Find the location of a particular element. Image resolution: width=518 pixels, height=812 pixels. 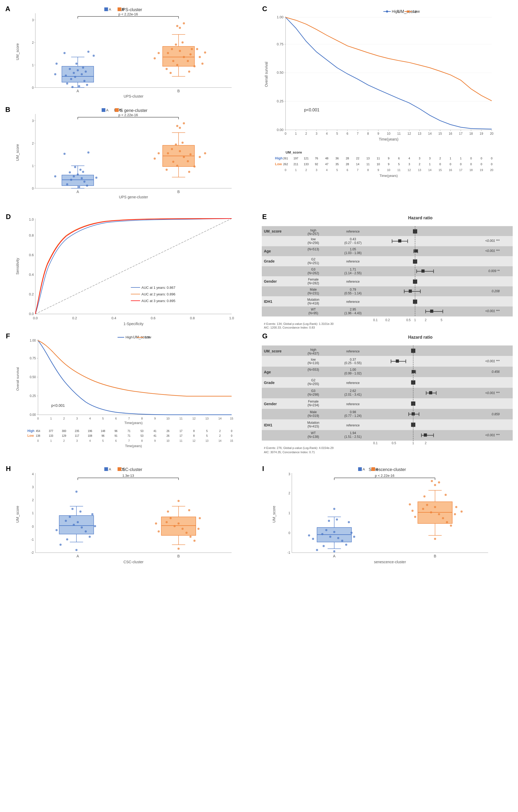

svg-text: B is located at coordinates (179, 91).